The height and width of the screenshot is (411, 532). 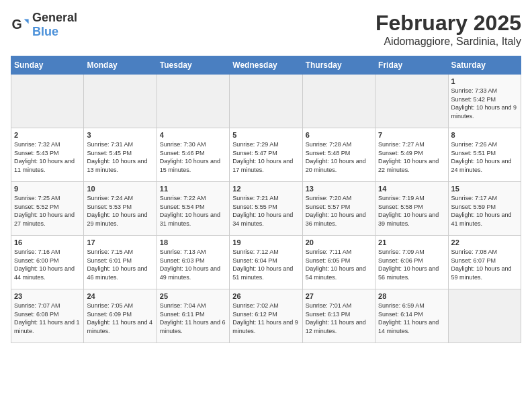 I want to click on day-info: Sunrise: 7:16 AM Sunset: 6:00 PM Dayligh…, so click(x=47, y=265).